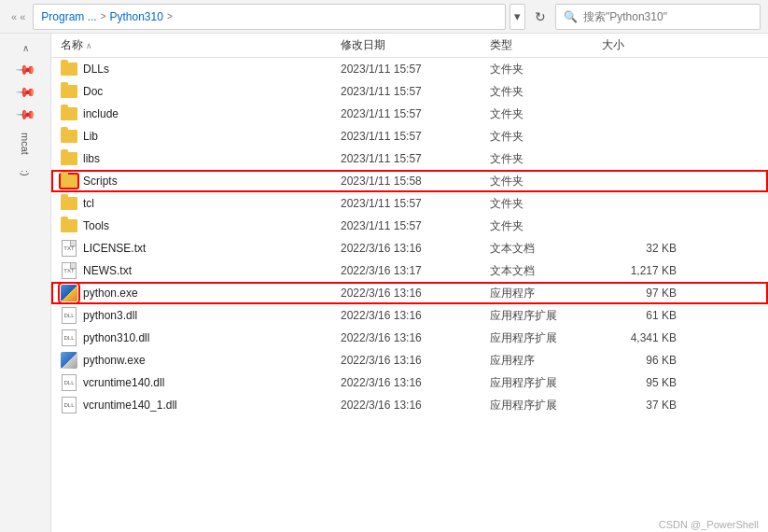 The image size is (768, 532). What do you see at coordinates (25, 144) in the screenshot?
I see `sidebar-label: mcat` at bounding box center [25, 144].